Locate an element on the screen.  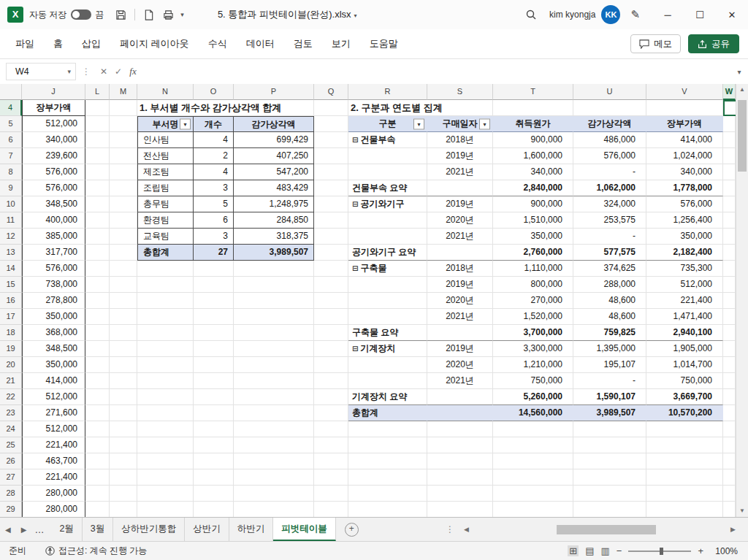
cell-L19 is located at coordinates (98, 349).